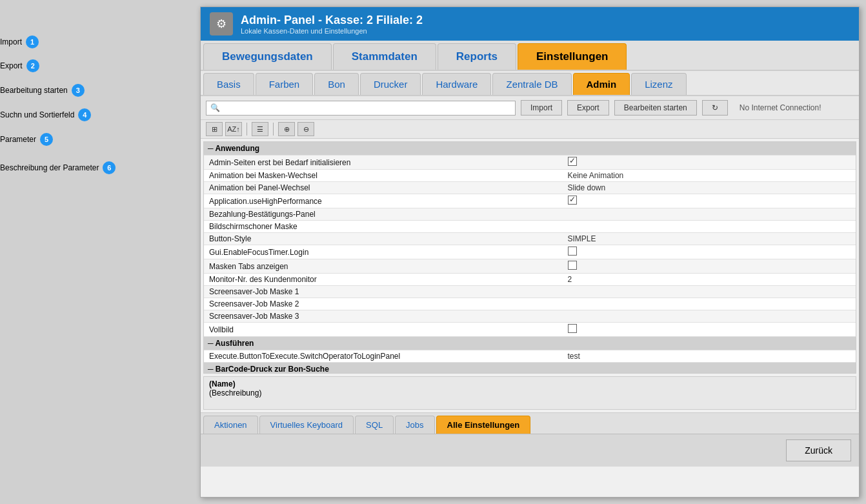  What do you see at coordinates (818, 450) in the screenshot?
I see `zurueck-button: Zurück` at bounding box center [818, 450].